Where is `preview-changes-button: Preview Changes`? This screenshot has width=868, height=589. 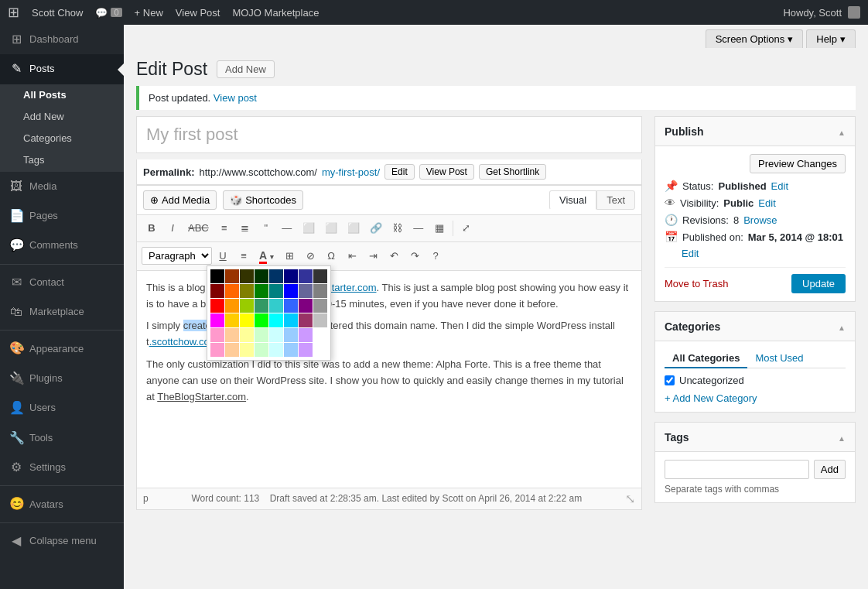 preview-changes-button: Preview Changes is located at coordinates (798, 164).